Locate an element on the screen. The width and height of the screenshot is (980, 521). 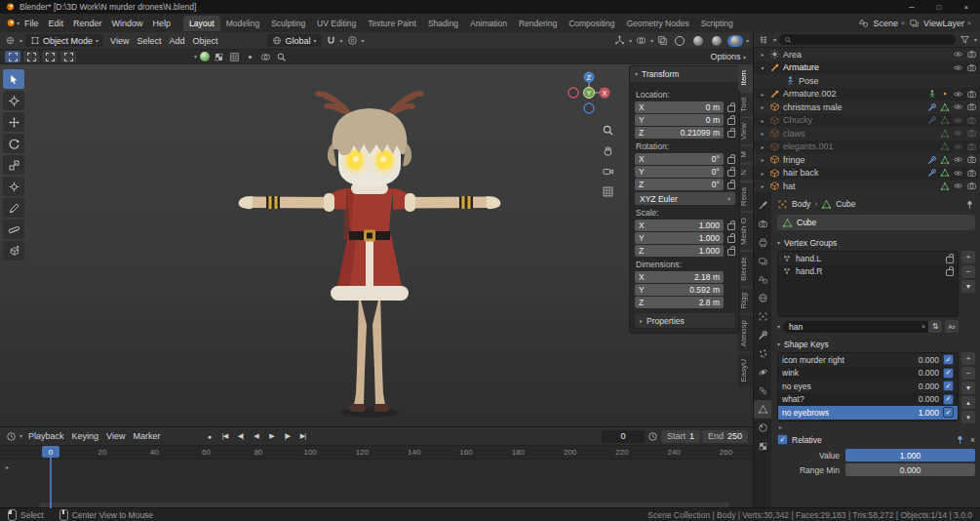
number-field: Y1.000 is located at coordinates (679, 238).